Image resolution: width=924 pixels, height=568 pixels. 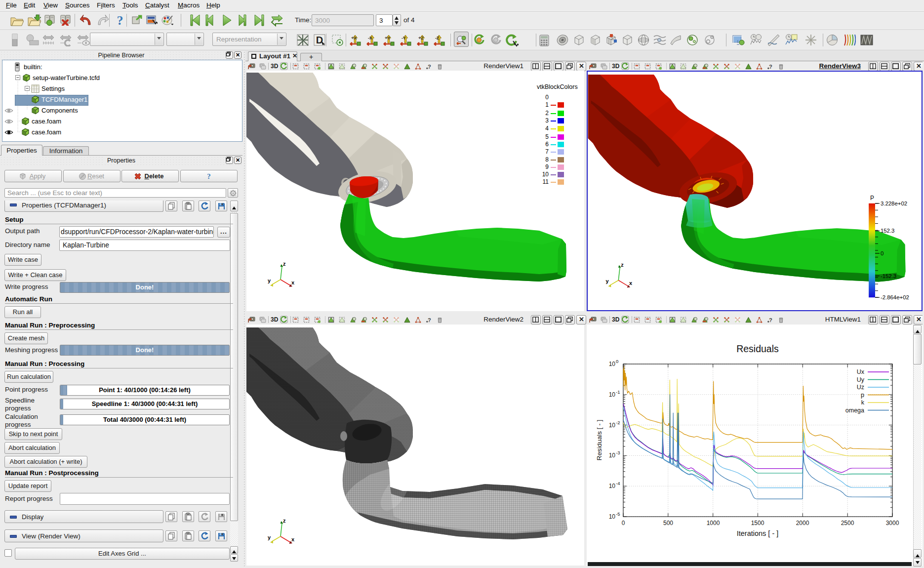 What do you see at coordinates (557, 87) in the screenshot?
I see `svg-text: vtkBlockColors` at bounding box center [557, 87].